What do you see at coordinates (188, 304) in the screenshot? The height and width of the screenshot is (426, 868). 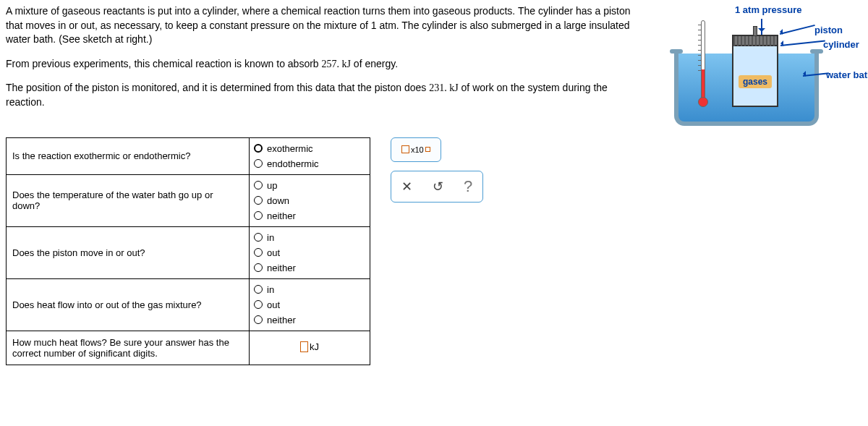 I see `table-row: Does heat flow into or out of the gas mi…` at bounding box center [188, 304].